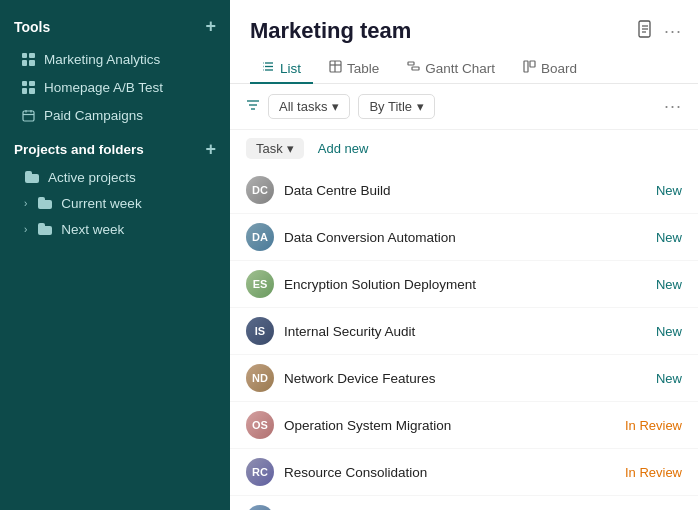 Image resolution: width=698 pixels, height=510 pixels. What do you see at coordinates (450, 426) in the screenshot?
I see `task-name: Operation System Migration` at bounding box center [450, 426].